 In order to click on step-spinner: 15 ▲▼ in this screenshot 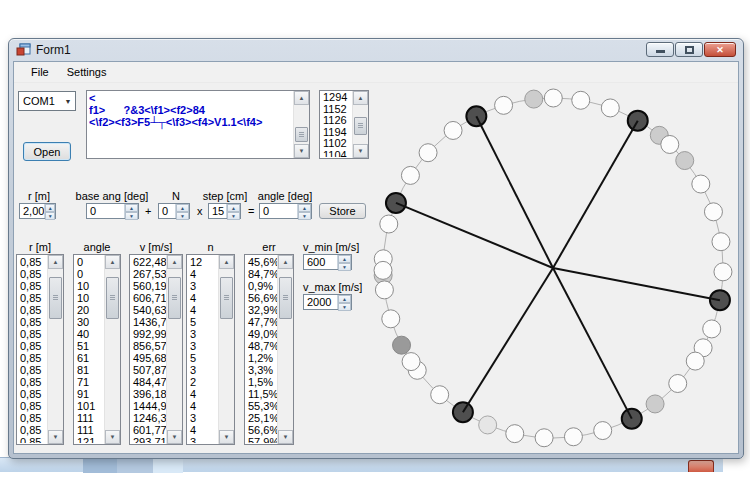, I will do `click(224, 211)`.